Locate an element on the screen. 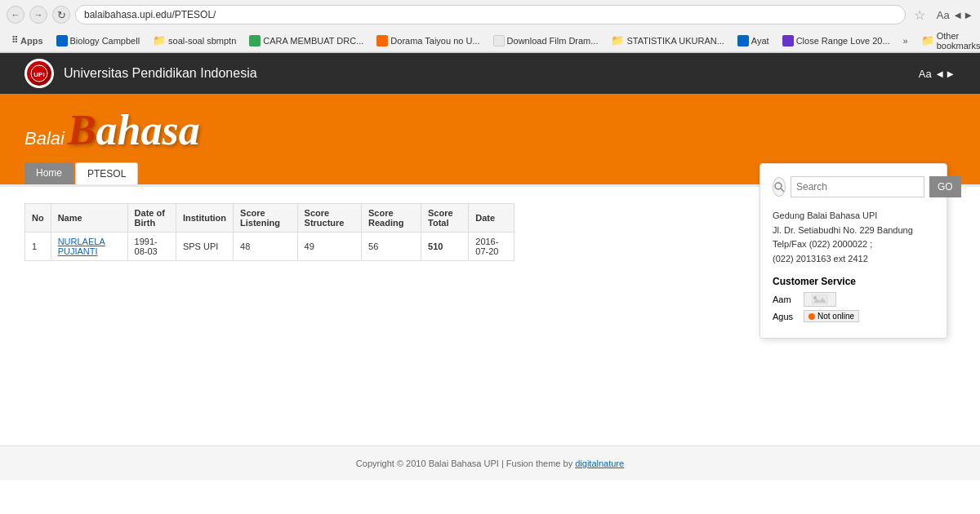 The height and width of the screenshot is (514, 980). site-title: Balai Bahasa is located at coordinates (490, 131).